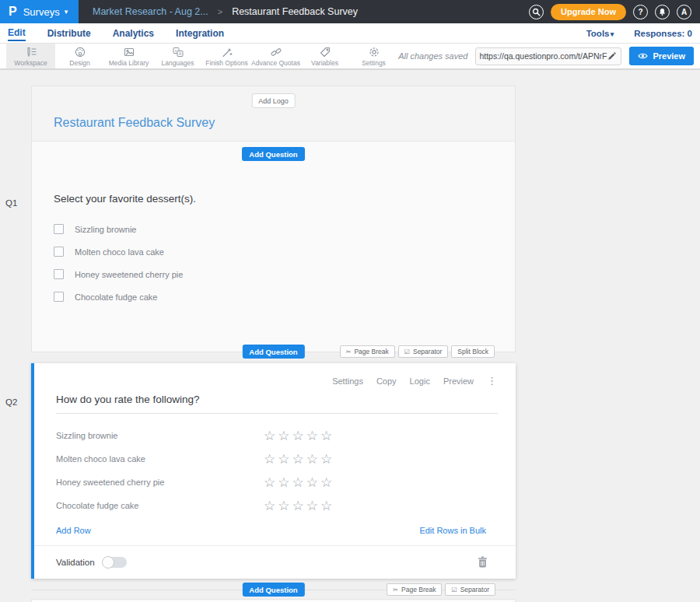 This screenshot has width=700, height=602. What do you see at coordinates (420, 381) in the screenshot?
I see `question-logic-link: Logic` at bounding box center [420, 381].